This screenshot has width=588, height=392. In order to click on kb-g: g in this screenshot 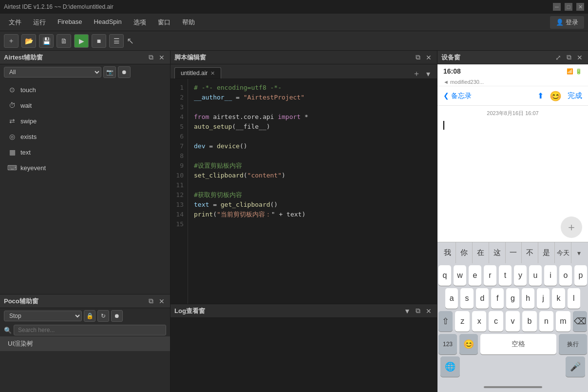, I will do `click(512, 298)`.